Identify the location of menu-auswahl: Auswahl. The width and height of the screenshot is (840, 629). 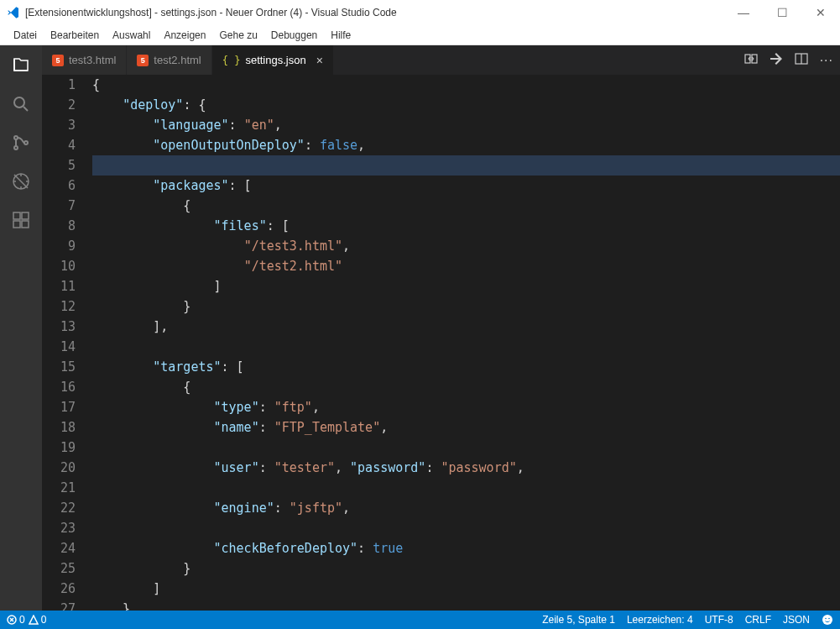
(131, 35).